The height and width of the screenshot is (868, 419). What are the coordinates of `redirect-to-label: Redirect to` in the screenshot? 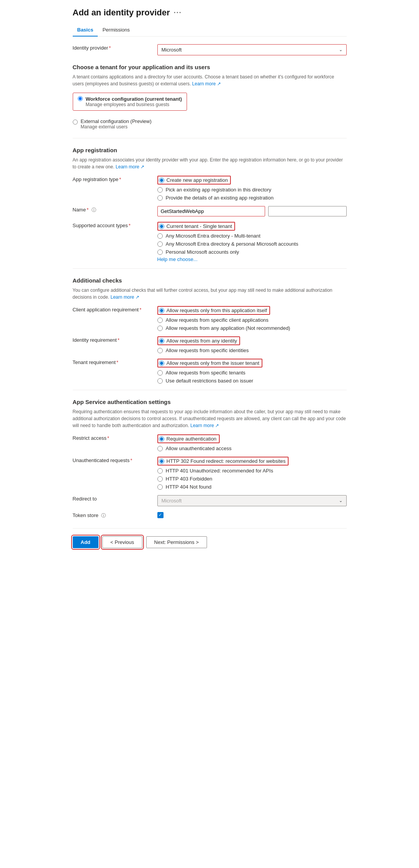 It's located at (115, 498).